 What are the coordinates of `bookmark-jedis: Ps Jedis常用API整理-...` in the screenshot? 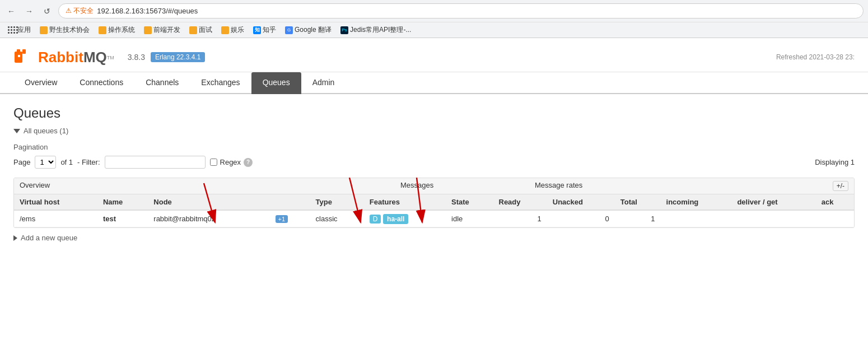 It's located at (376, 30).